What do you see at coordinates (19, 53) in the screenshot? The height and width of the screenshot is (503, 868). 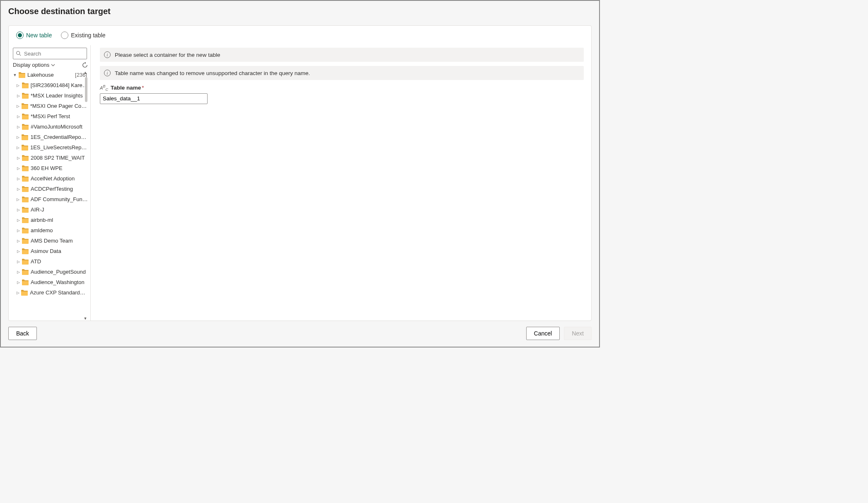 I see `search-icon` at bounding box center [19, 53].